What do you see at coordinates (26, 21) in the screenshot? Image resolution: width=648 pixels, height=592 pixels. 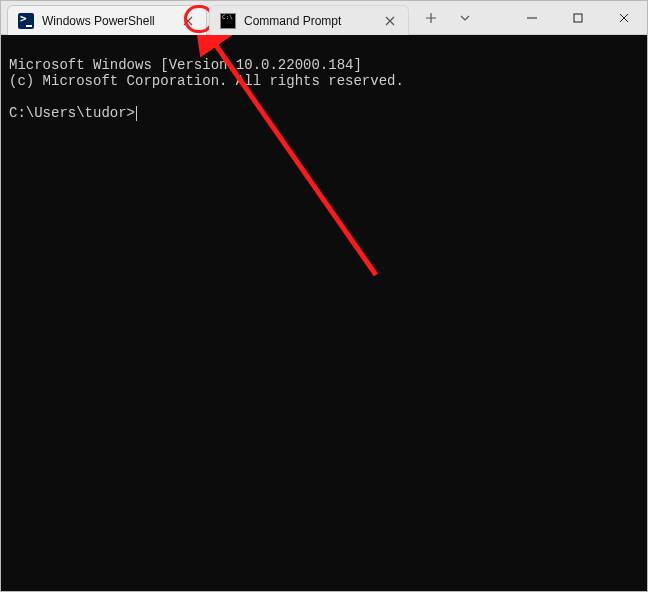 I see `powershell-icon` at bounding box center [26, 21].